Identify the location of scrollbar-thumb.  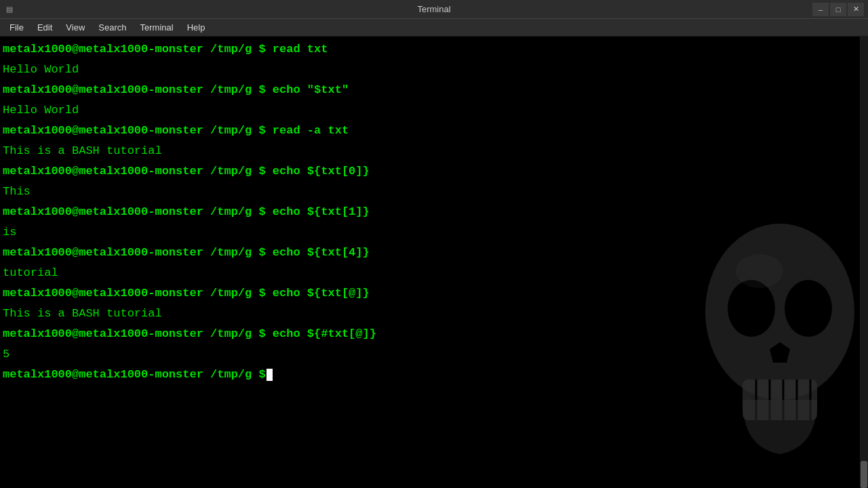
(864, 474).